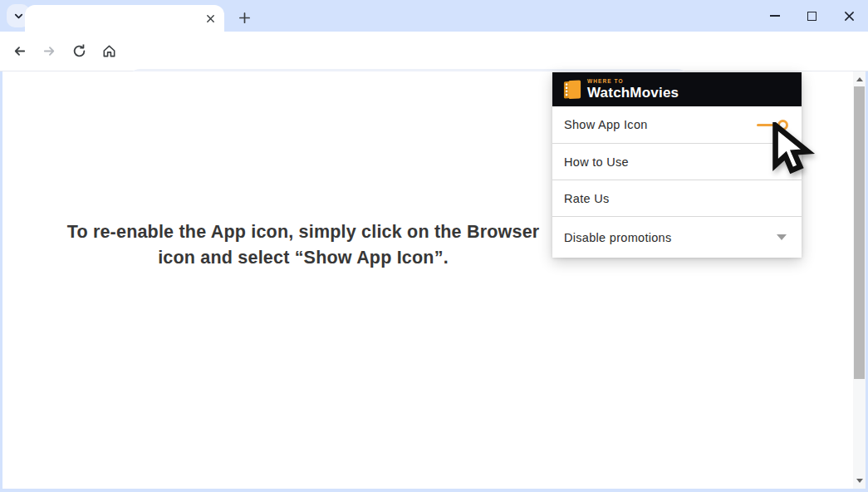 The height and width of the screenshot is (492, 868). Describe the element at coordinates (434, 16) in the screenshot. I see `tab-strip` at that location.